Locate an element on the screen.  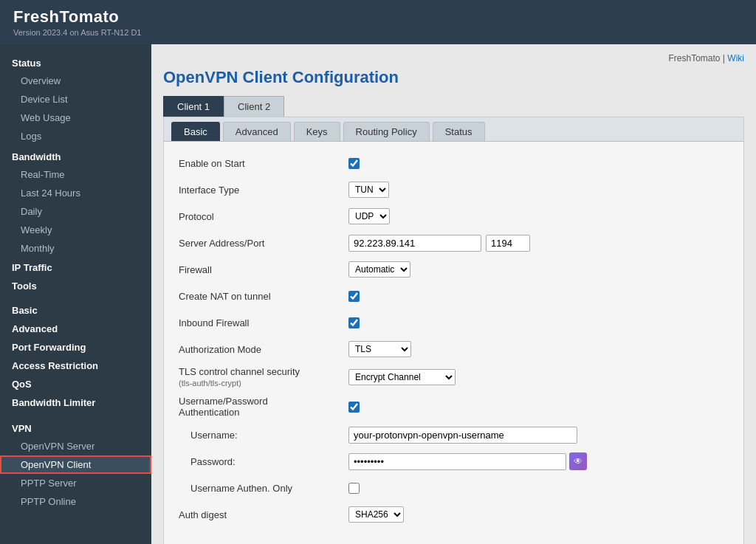
password-eye-icon: 👁 is located at coordinates (578, 461).